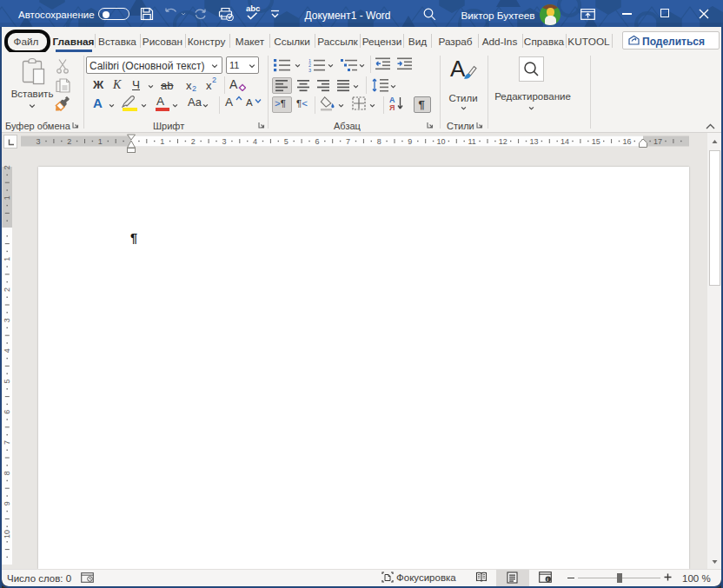 The height and width of the screenshot is (588, 723). What do you see at coordinates (503, 142) in the screenshot?
I see `svg-text: 12` at bounding box center [503, 142].